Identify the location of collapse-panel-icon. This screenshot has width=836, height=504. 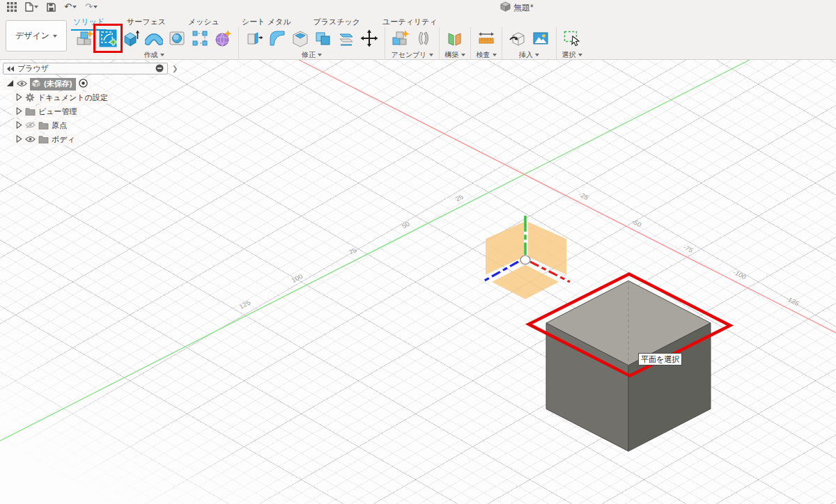
(10, 69).